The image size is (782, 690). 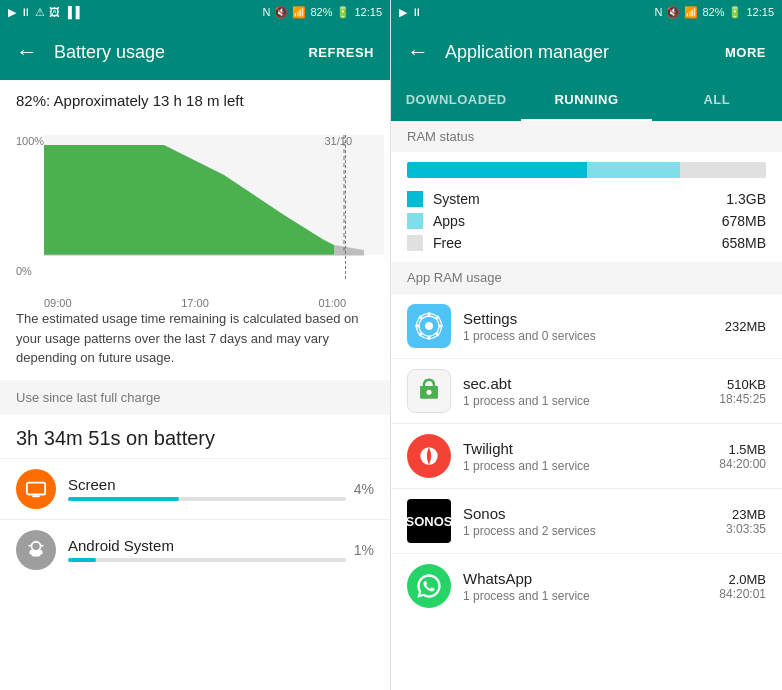 I want to click on screen-details: Screen, so click(x=207, y=488).